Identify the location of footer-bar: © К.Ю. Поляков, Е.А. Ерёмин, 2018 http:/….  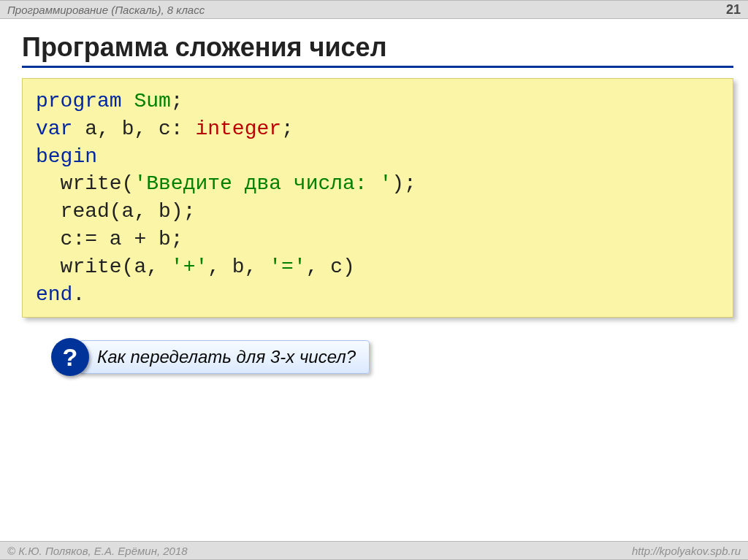
(374, 551).